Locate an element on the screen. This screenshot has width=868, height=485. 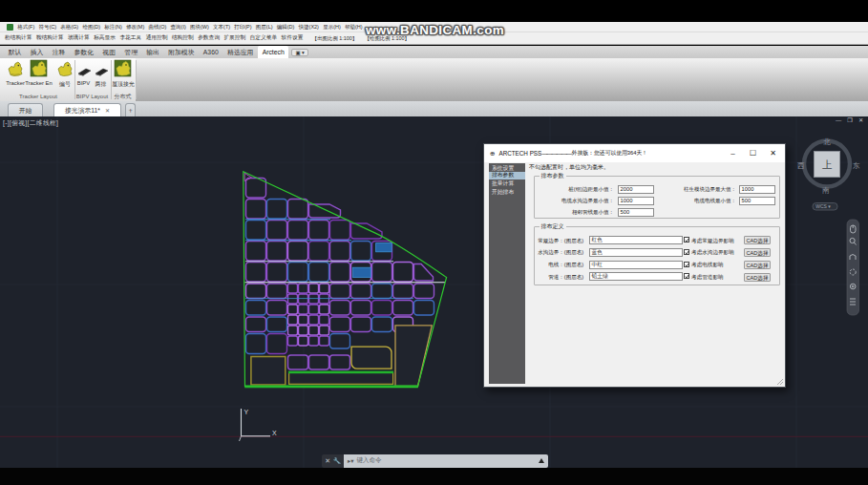
svg-text: 北 is located at coordinates (827, 141).